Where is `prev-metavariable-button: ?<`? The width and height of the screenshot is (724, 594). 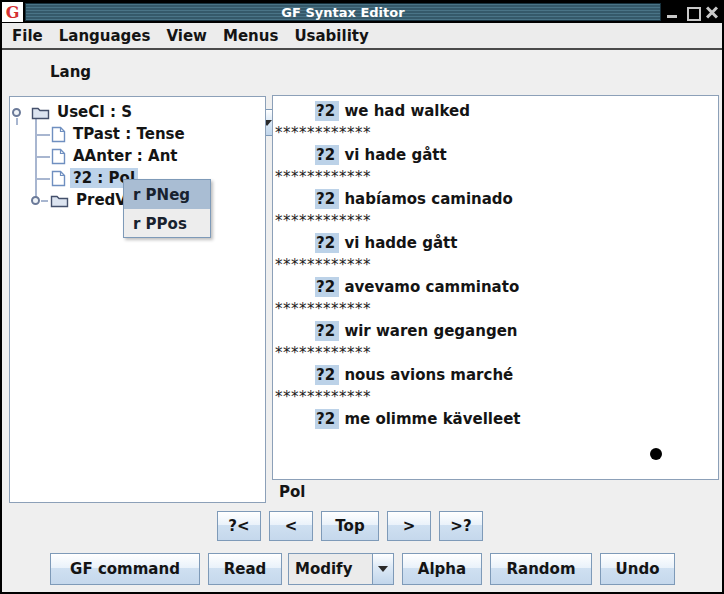 prev-metavariable-button: ?< is located at coordinates (239, 526).